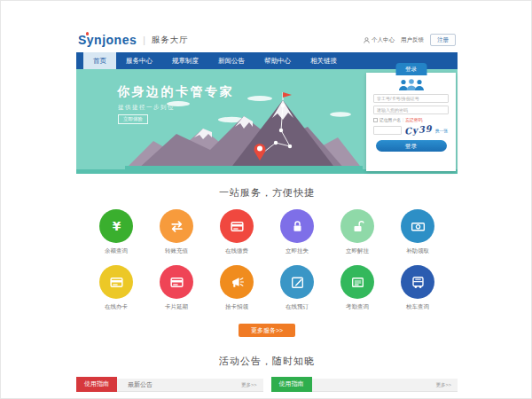 Image resolution: width=532 pixels, height=399 pixels. Describe the element at coordinates (267, 288) in the screenshot. I see `services-row-2: 在线办卡卡片延期拾卡招领在线预订考勤查询校车查询` at that location.